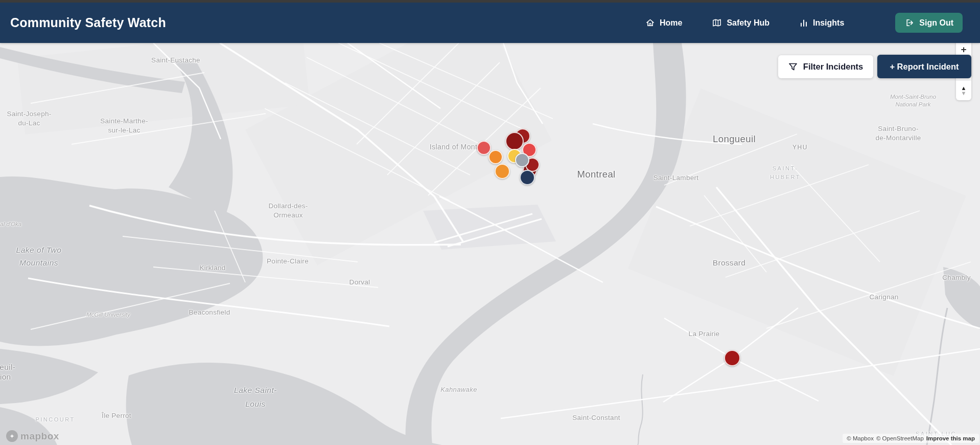  I want to click on tilt-down-icon: ▼, so click(964, 93).